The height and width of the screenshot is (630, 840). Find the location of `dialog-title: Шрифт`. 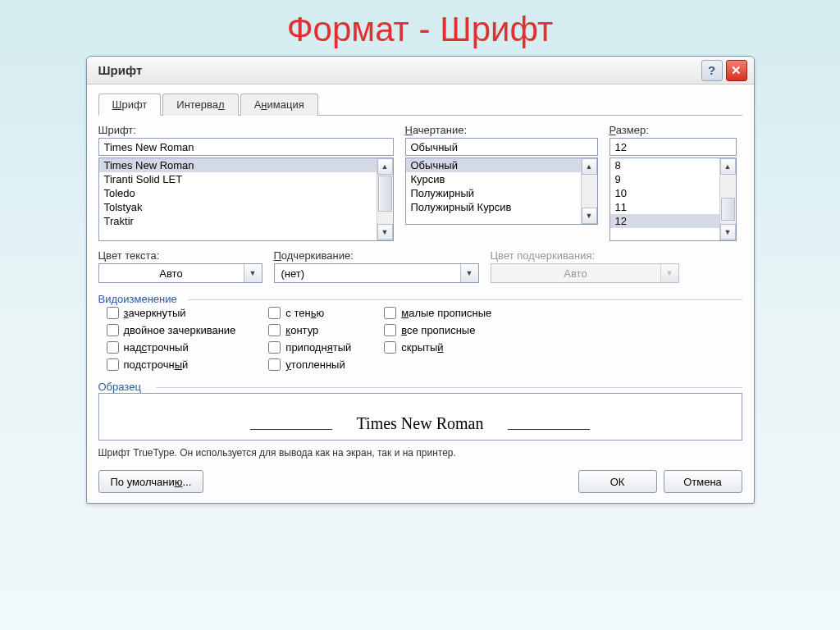

dialog-title: Шрифт is located at coordinates (399, 71).